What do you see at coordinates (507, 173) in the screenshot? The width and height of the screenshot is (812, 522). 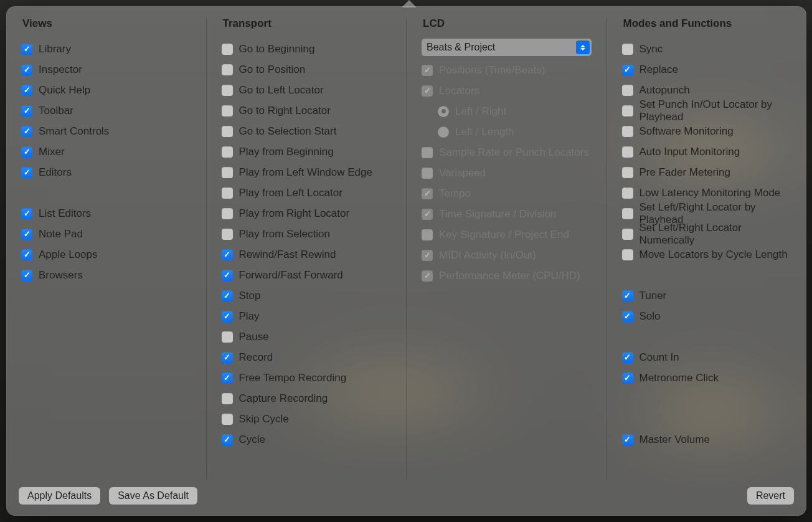 I see `option-row-varispeed: Varispeed` at bounding box center [507, 173].